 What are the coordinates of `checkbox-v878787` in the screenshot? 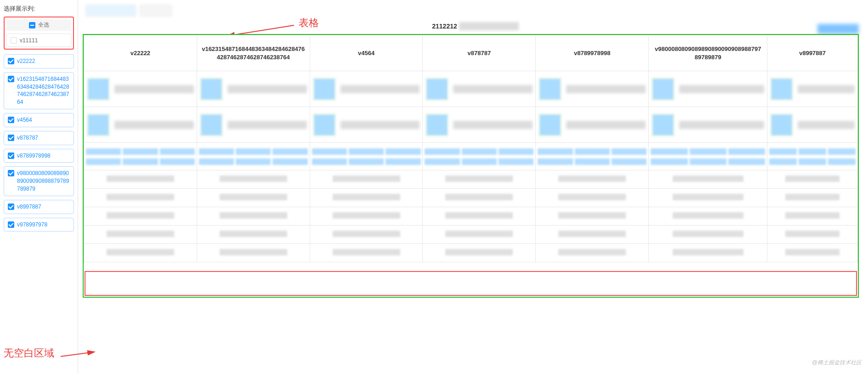 It's located at (11, 138).